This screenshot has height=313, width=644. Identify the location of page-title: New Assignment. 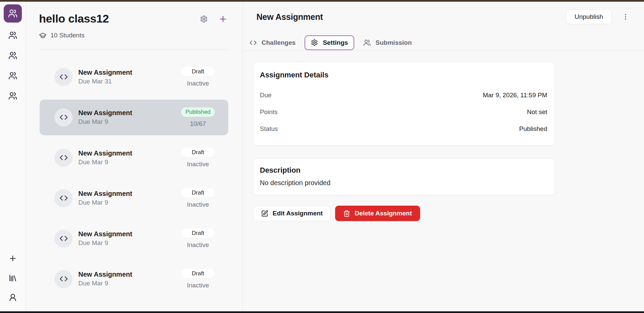
(290, 17).